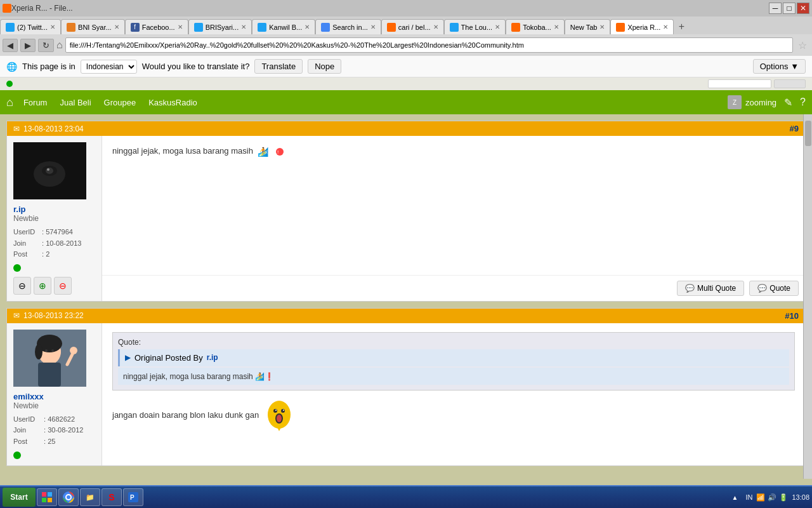 The width and height of the screenshot is (812, 508). I want to click on quote-original-text-area: ninggal jejak, moga lusa barang masih 🏄❗, so click(454, 376).